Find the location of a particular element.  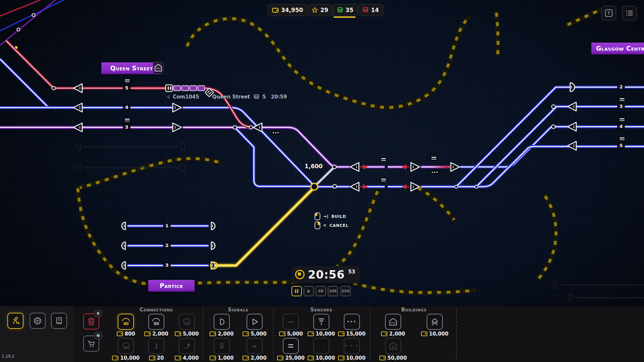

train-running-icon is located at coordinates (340, 10).